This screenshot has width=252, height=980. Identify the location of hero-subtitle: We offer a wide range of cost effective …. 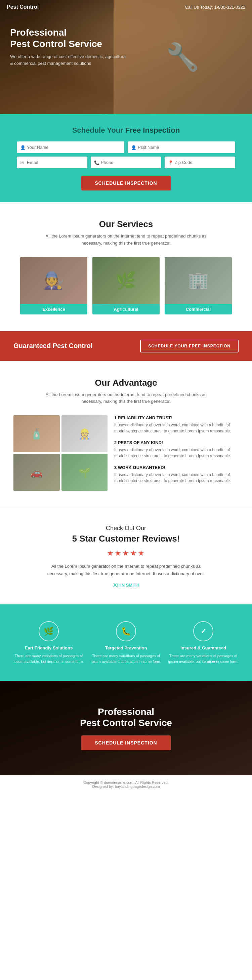
(69, 60).